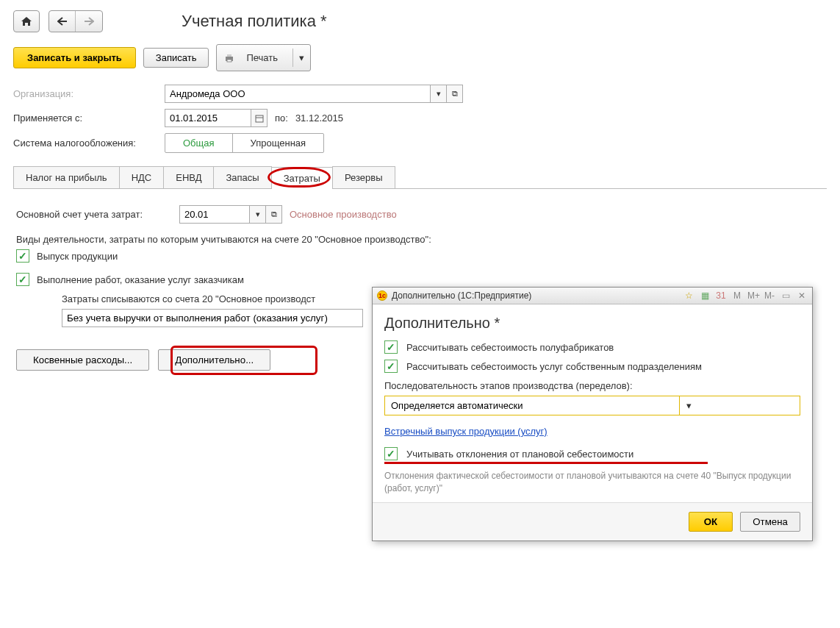 Image resolution: width=840 pixels, height=628 pixels. What do you see at coordinates (592, 324) in the screenshot?
I see `modal-heading: Дополнительно *` at bounding box center [592, 324].